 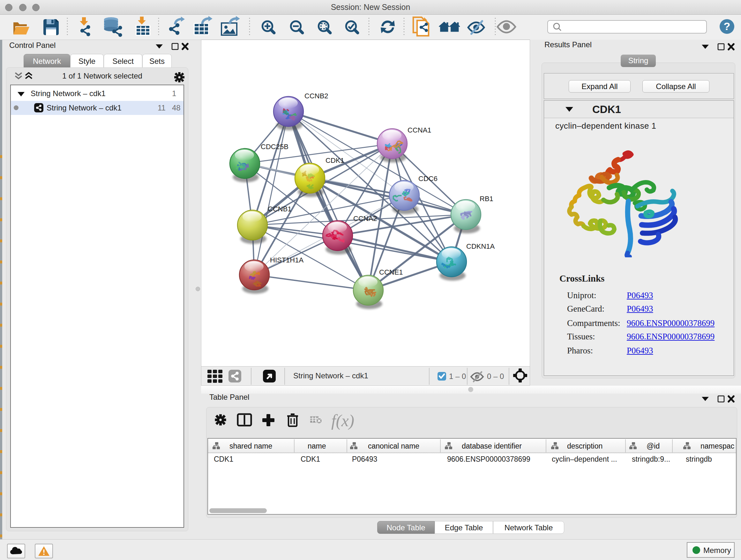 What do you see at coordinates (458, 376) in the screenshot?
I see `svg-text: 1 – 0` at bounding box center [458, 376].